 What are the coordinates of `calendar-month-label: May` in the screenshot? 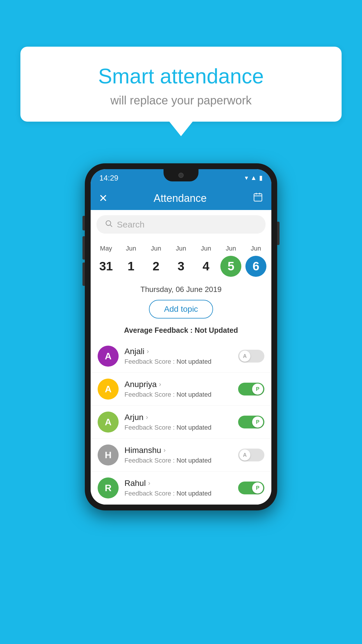 It's located at (106, 249).